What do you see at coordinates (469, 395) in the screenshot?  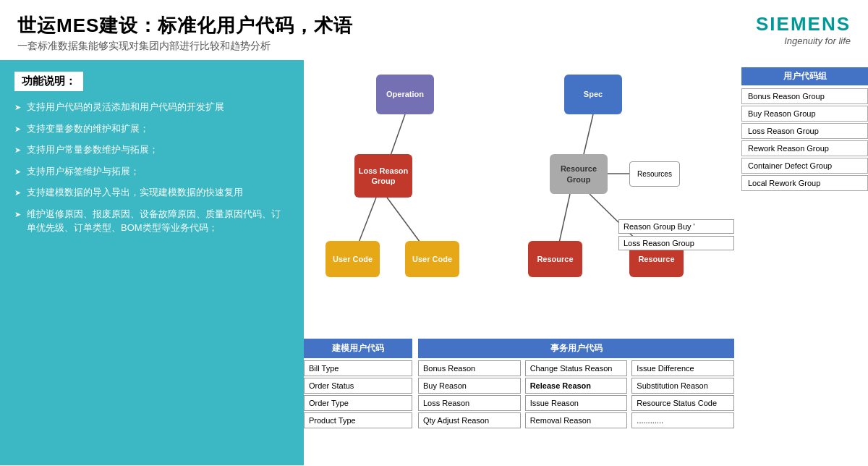 I see `transaction-col-0: Bonus Reason Buy Reason Loss Reason Qty …` at bounding box center [469, 395].